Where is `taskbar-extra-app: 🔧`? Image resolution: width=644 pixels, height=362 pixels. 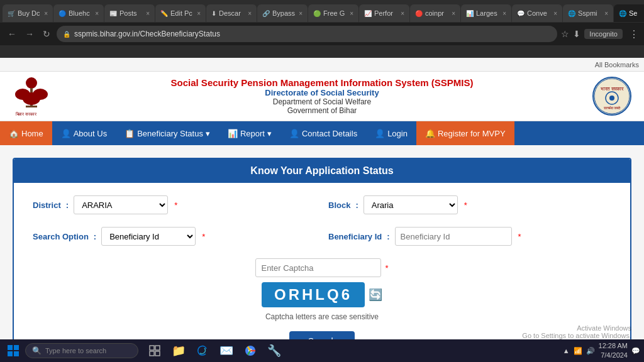
taskbar-extra-app: 🔧 is located at coordinates (274, 351).